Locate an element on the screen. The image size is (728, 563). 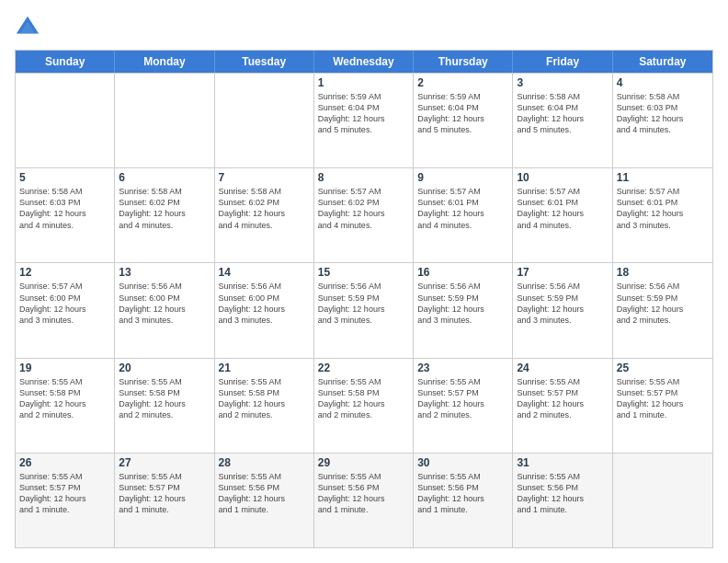
header is located at coordinates (364, 28).